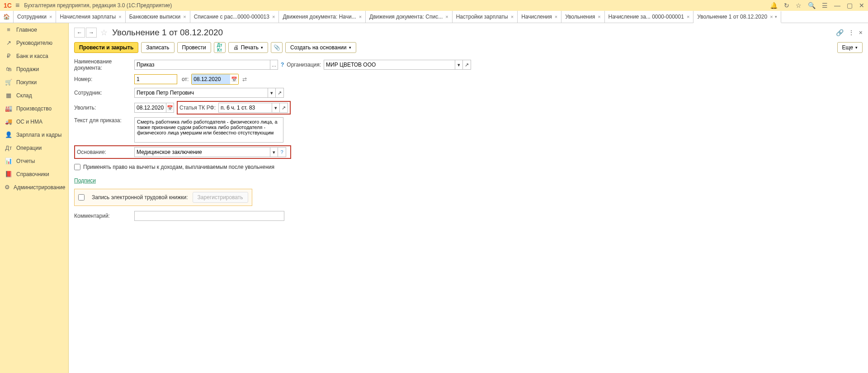  Describe the element at coordinates (34, 121) in the screenshot. I see `sidebar-item-assets: 🚚ОС и НМА` at that location.